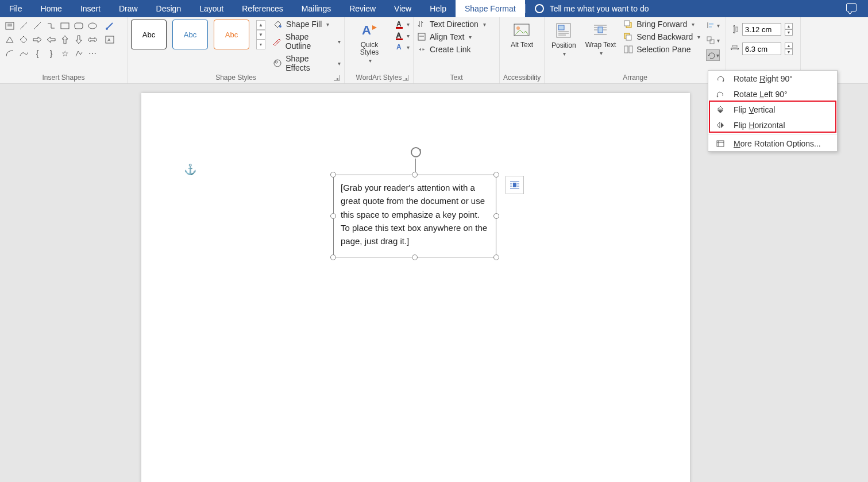 The height and width of the screenshot is (482, 868). I want to click on shape-line-icon, so click(24, 26).